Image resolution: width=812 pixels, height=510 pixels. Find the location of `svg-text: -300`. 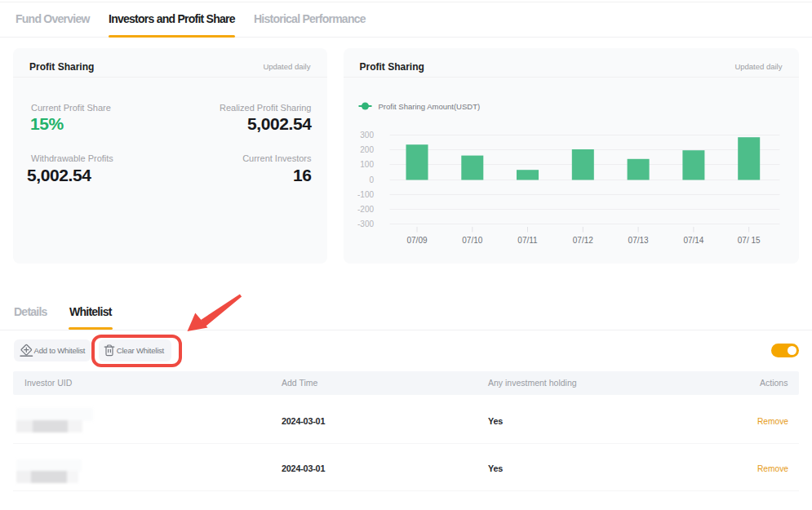

svg-text: -300 is located at coordinates (365, 224).